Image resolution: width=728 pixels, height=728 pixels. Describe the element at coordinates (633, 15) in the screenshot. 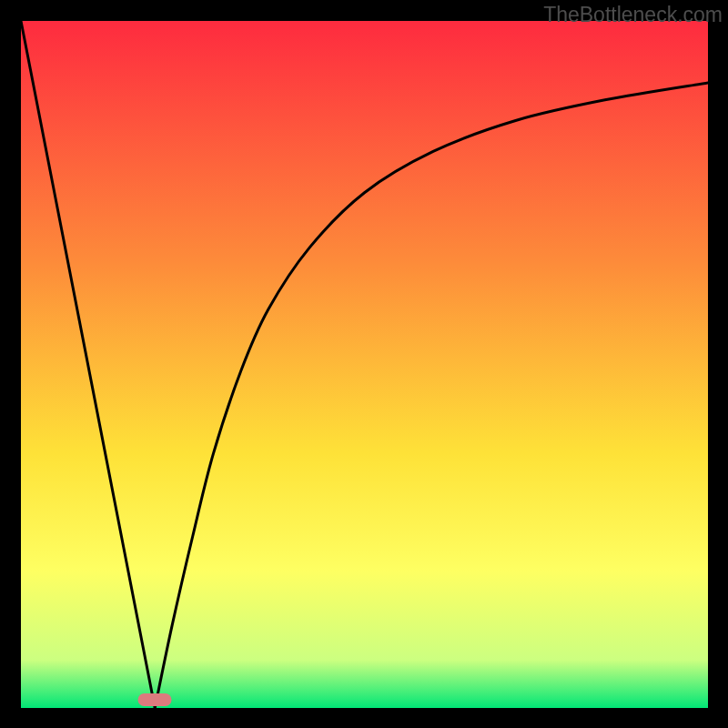

I see `watermark-text: TheBottleneck.com` at that location.